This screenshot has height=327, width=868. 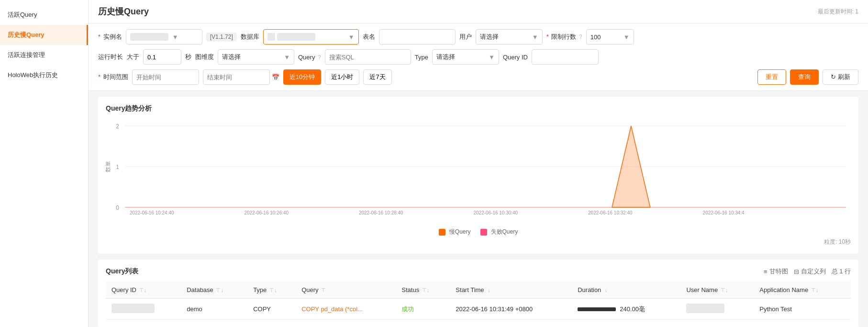 I want to click on table-actions: ≡ 甘特图 ⊟ 自定义列 总 1 行, so click(x=807, y=271).